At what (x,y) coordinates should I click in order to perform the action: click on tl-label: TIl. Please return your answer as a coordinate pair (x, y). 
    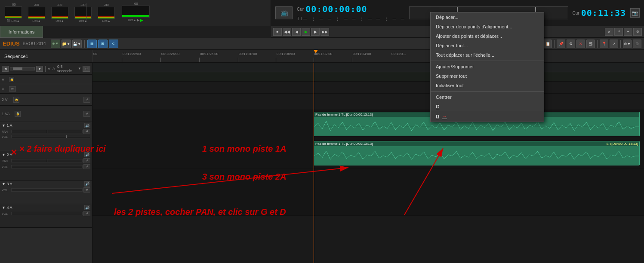
    Looking at the image, I should click on (299, 19).